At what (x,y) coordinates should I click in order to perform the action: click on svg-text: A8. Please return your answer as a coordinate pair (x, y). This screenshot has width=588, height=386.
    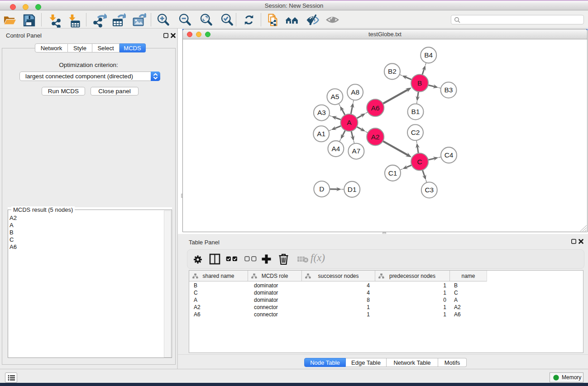
    Looking at the image, I should click on (355, 92).